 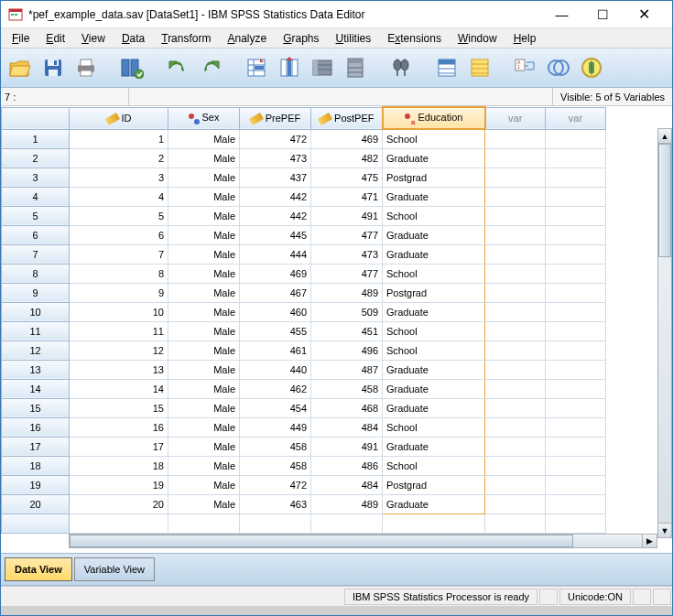 I want to click on row-header: 13, so click(x=36, y=370).